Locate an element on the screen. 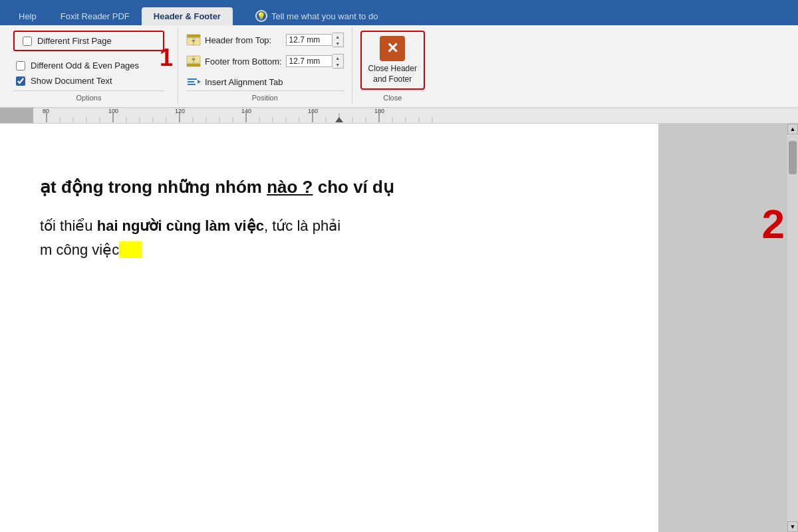 The width and height of the screenshot is (798, 532). close-header-footer-button: ✕ Close Header and Footer is located at coordinates (392, 60).